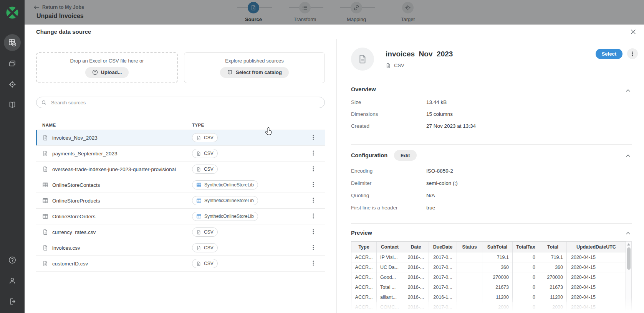  I want to click on preview-cell: 360, so click(498, 267).